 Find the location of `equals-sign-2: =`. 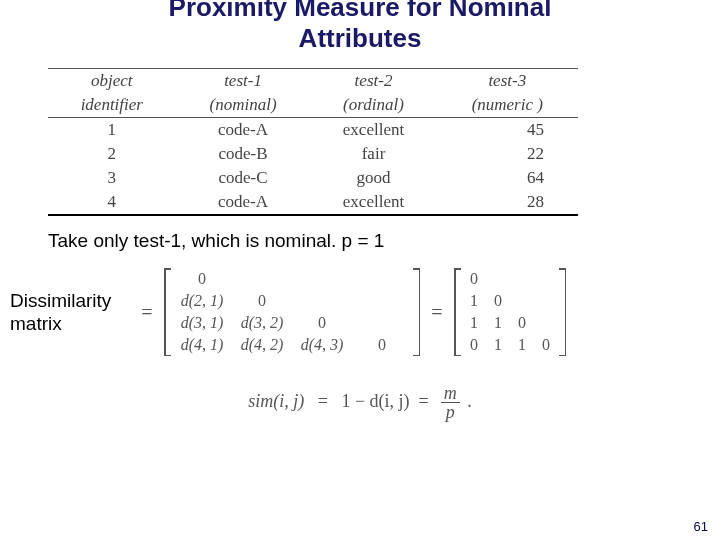

equals-sign-2: = is located at coordinates (437, 312).